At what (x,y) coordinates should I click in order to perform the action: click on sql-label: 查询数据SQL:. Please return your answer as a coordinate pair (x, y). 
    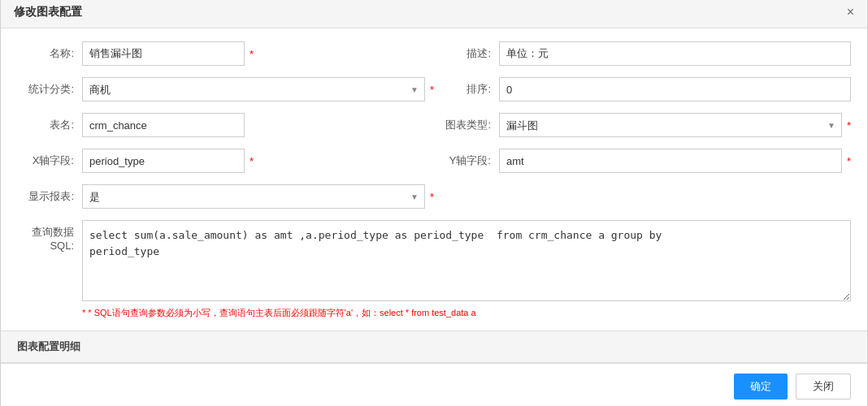
    Looking at the image, I should click on (50, 235).